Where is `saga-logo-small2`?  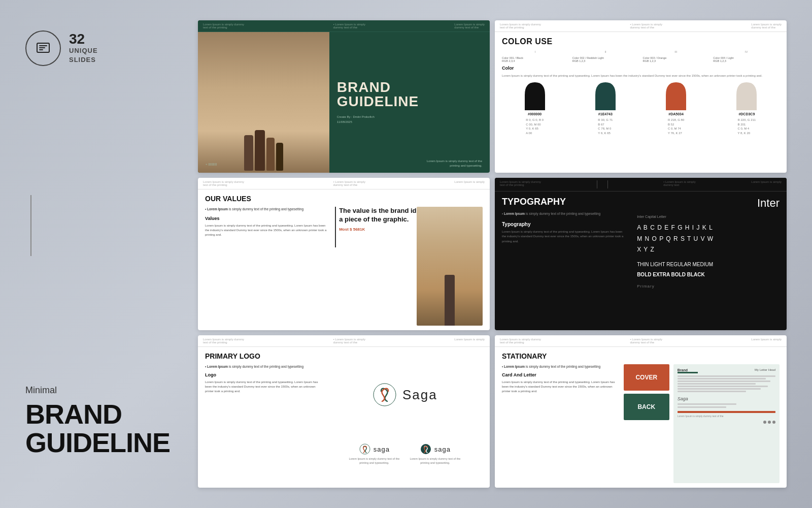 saga-logo-small2 is located at coordinates (426, 449).